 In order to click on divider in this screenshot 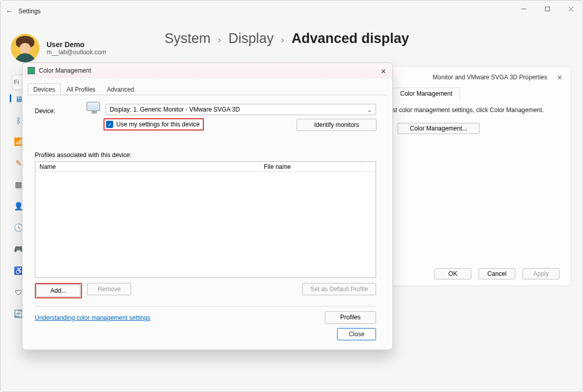, I will do `click(205, 306)`.